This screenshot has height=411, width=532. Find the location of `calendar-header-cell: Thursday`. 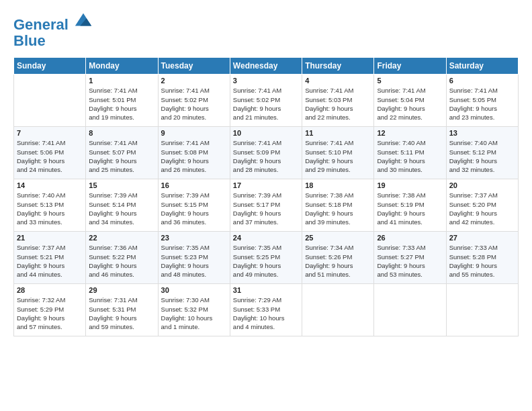

calendar-header-cell: Thursday is located at coordinates (339, 66).